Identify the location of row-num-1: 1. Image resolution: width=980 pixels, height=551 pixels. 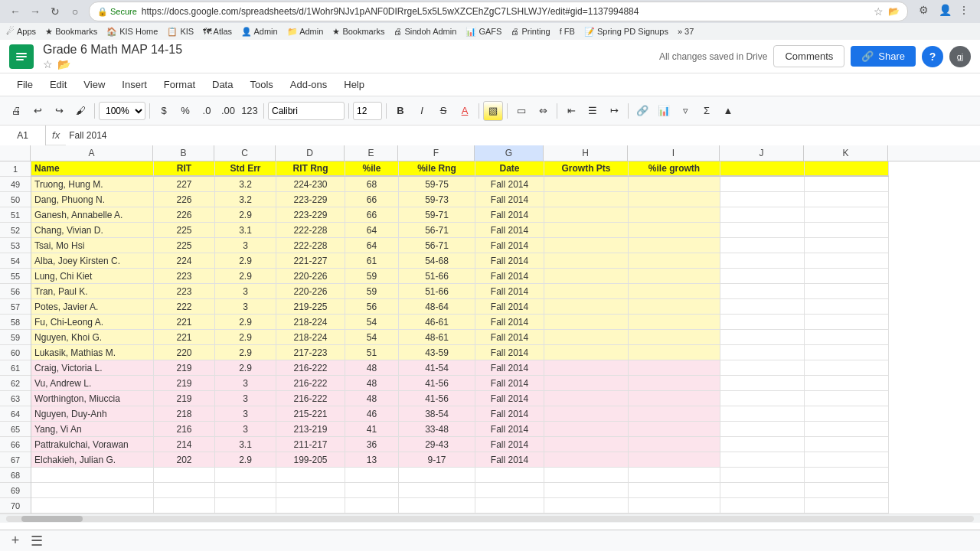
(15, 169).